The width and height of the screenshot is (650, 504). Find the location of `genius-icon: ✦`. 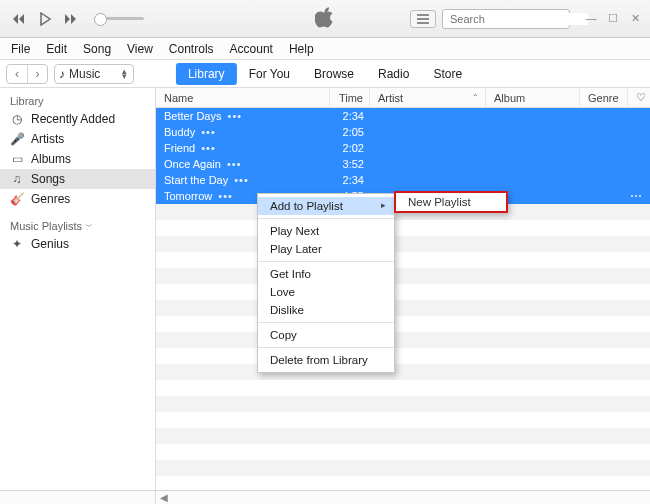

genius-icon: ✦ is located at coordinates (17, 244).